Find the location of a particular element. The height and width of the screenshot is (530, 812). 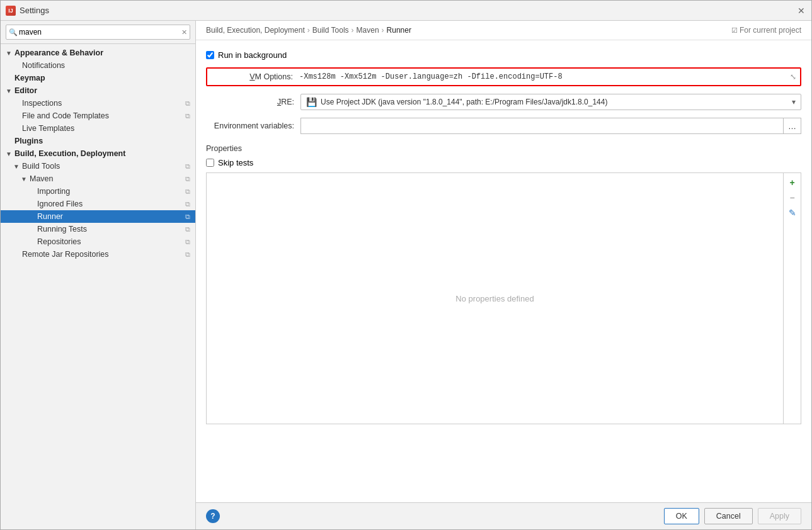

sidebar-item-label: Ignored Files is located at coordinates (60, 204).